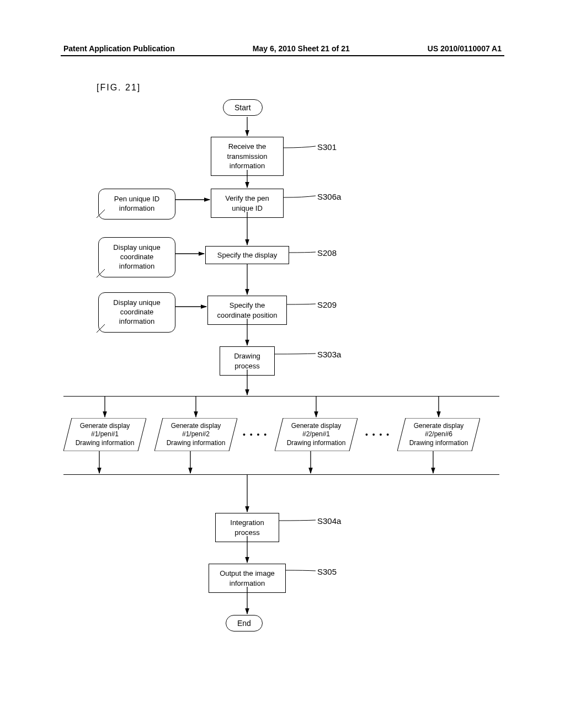  What do you see at coordinates (439, 435) in the screenshot?
I see `parallel-4: Generate display#2/pen#6Drawing informat…` at bounding box center [439, 435].